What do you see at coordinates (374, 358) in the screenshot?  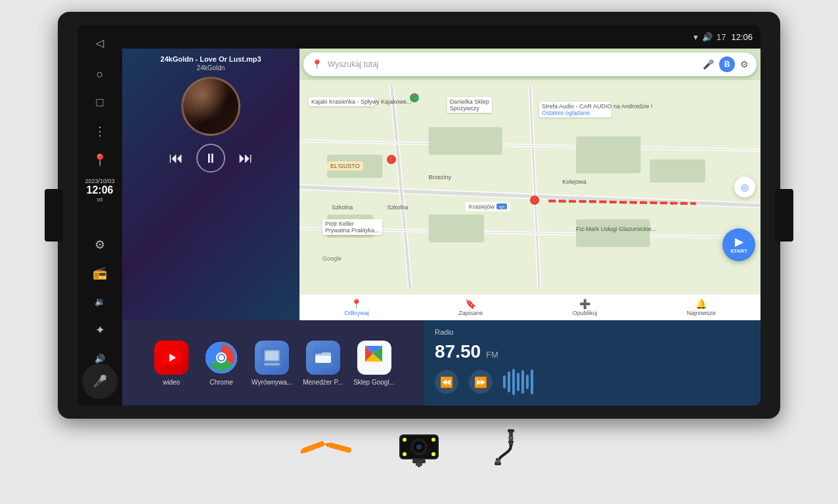 I see `app-icon-play` at bounding box center [374, 358].